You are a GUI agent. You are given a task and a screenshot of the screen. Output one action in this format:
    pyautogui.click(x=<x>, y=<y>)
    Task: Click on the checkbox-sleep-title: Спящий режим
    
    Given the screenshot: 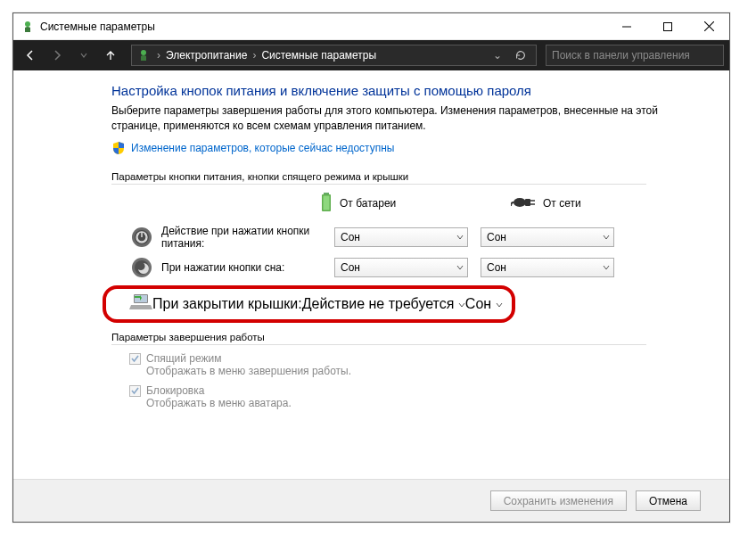 What is the action you would take?
    pyautogui.click(x=249, y=358)
    